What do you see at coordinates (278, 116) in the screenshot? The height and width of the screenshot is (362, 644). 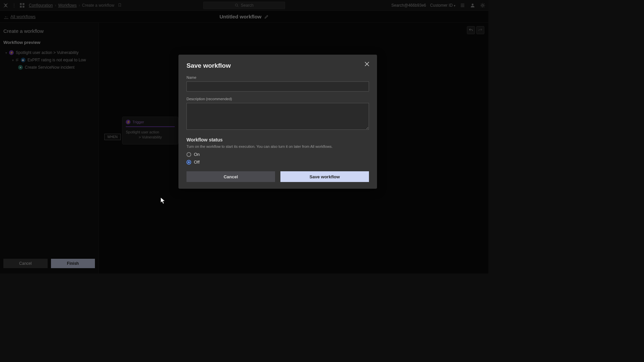 I see `description-input` at bounding box center [278, 116].